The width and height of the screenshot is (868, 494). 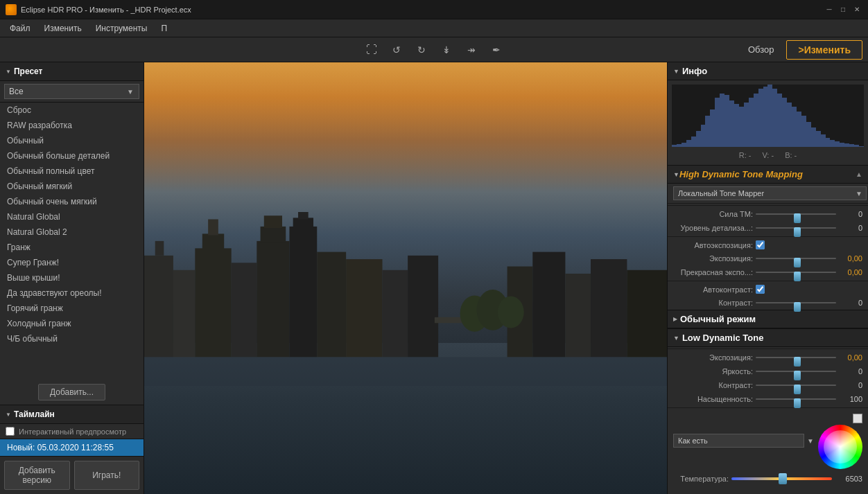 I want to click on flip-horizontal-icon: ↠, so click(x=471, y=50).